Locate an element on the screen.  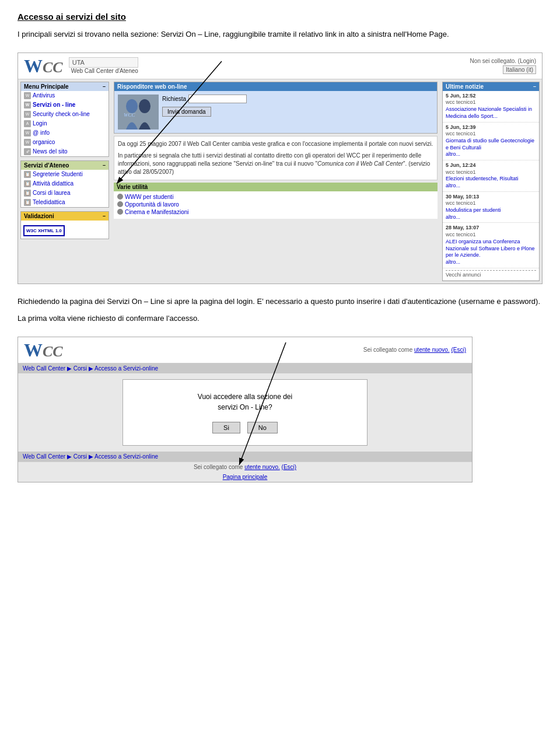
attivita-icon: 📋 is located at coordinates (27, 184).